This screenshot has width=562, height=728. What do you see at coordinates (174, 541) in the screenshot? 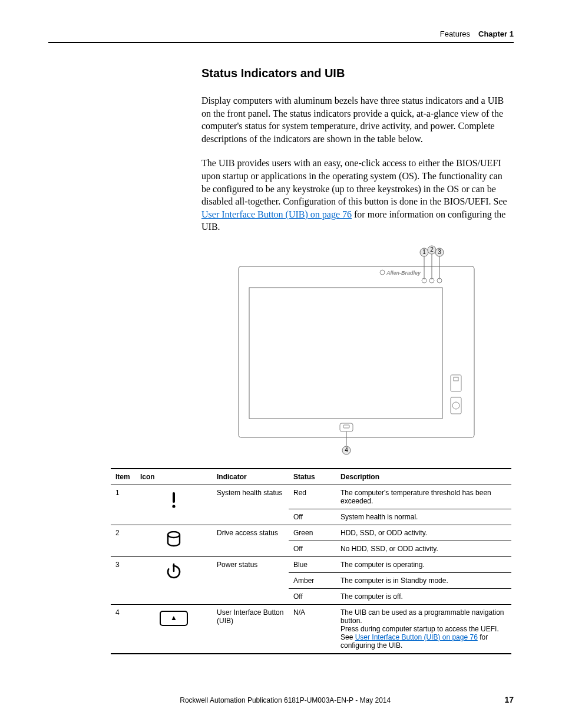
I see `drive-icon` at bounding box center [174, 541].